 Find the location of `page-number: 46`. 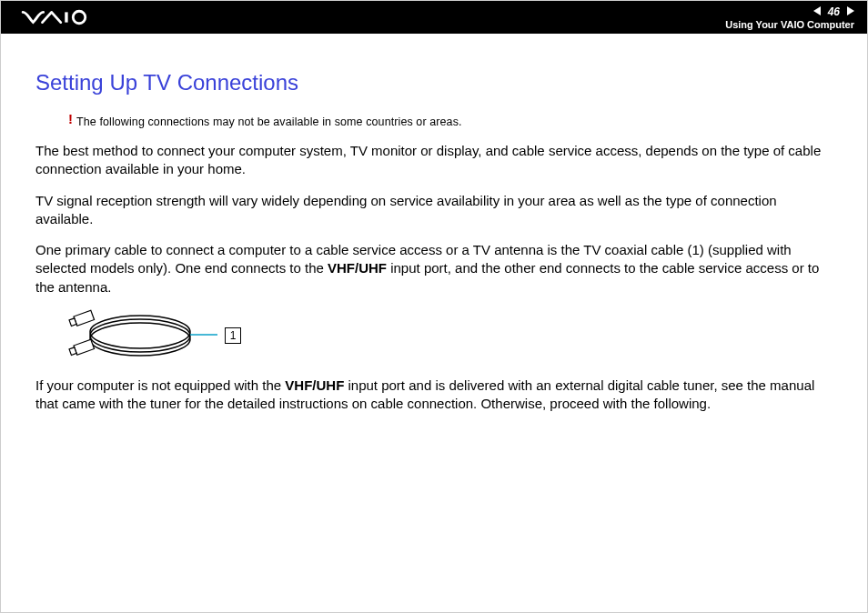

page-number: 46 is located at coordinates (833, 12).